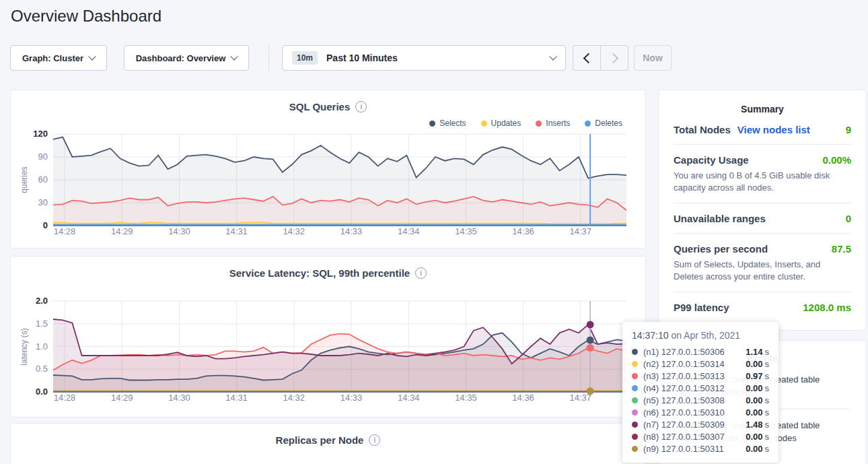 This screenshot has height=464, width=868. What do you see at coordinates (774, 129) in the screenshot?
I see `view-nodes-list-link: View nodes list` at bounding box center [774, 129].